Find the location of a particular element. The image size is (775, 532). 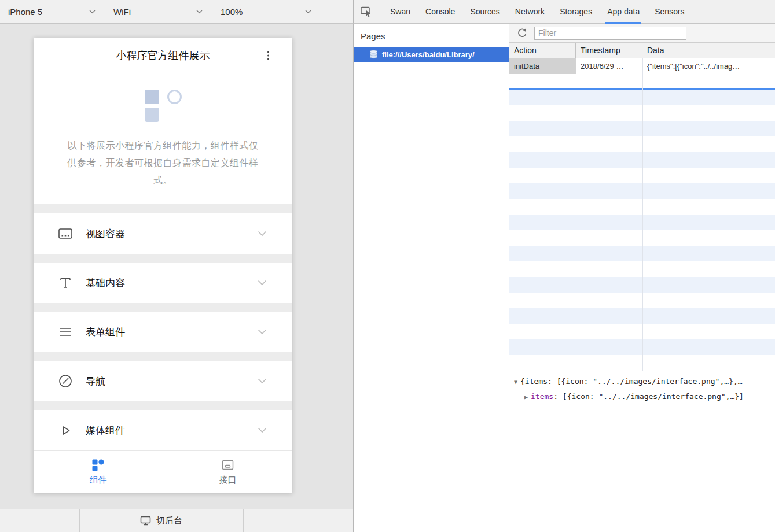

section-view-container: 视图容器 is located at coordinates (163, 234).